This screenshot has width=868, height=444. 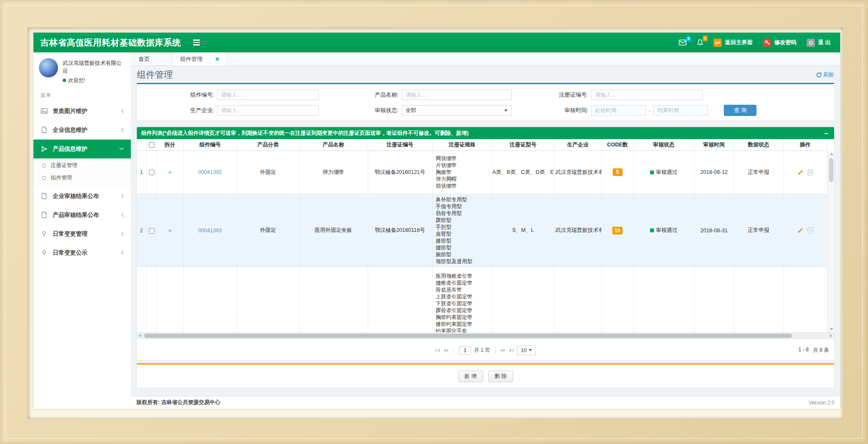 What do you see at coordinates (822, 403) in the screenshot?
I see `version-text: Version 2.0` at bounding box center [822, 403].